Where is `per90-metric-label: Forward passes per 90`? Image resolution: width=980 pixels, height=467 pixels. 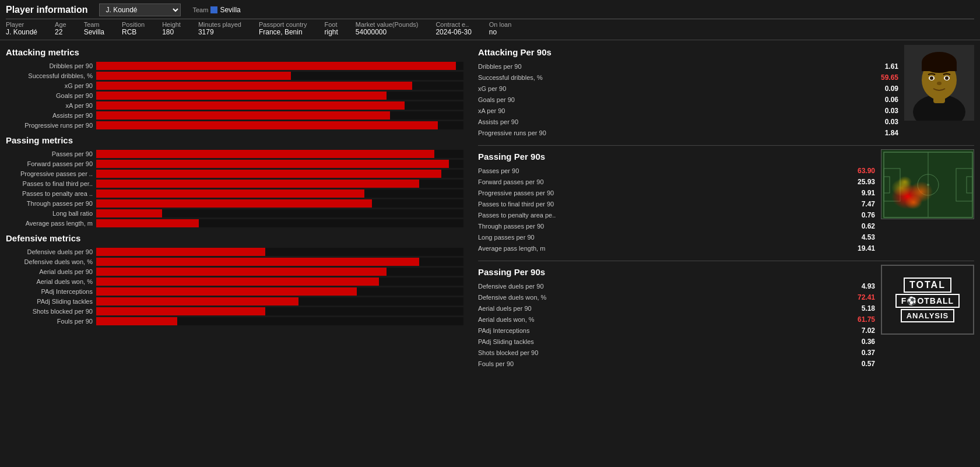 per90-metric-label: Forward passes per 90 is located at coordinates (662, 182).